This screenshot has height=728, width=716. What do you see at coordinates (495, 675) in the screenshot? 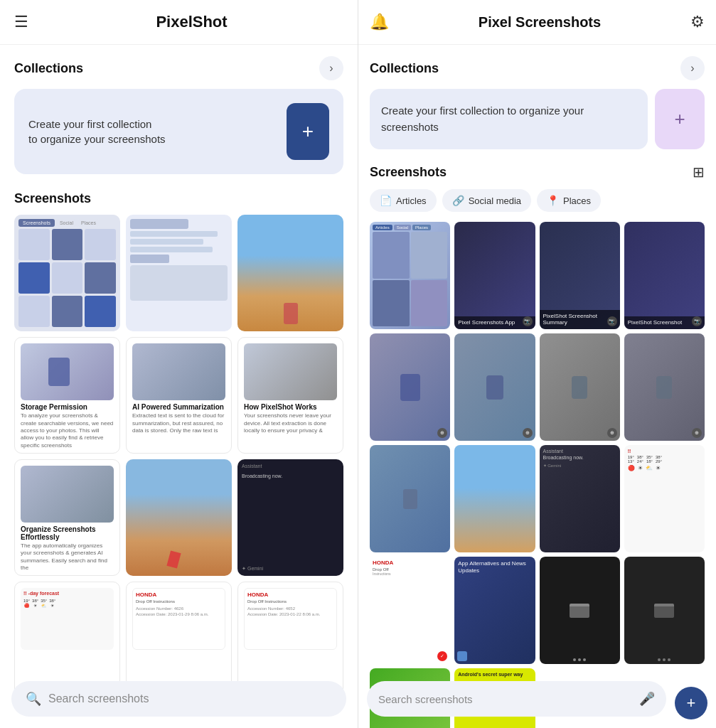
I see `grid-item-label: Android's secret super way` at bounding box center [495, 675].